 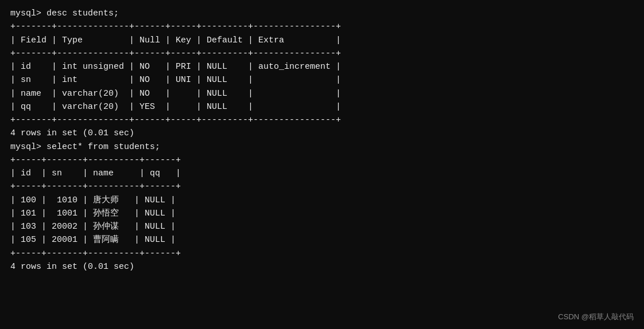 I want to click on terminal-line: | name | varchar(20) | NO | | NULL | |, so click(x=322, y=94).